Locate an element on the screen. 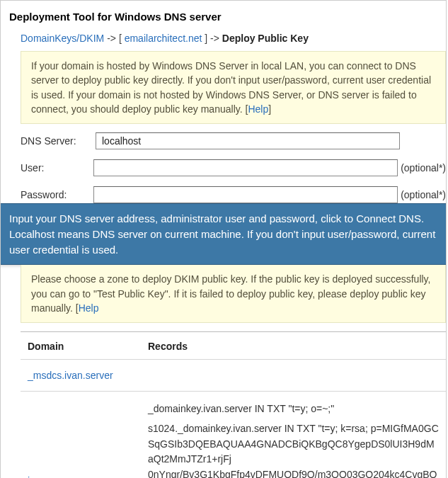 The image size is (448, 478). zone-link: ivan.server is located at coordinates (52, 477).